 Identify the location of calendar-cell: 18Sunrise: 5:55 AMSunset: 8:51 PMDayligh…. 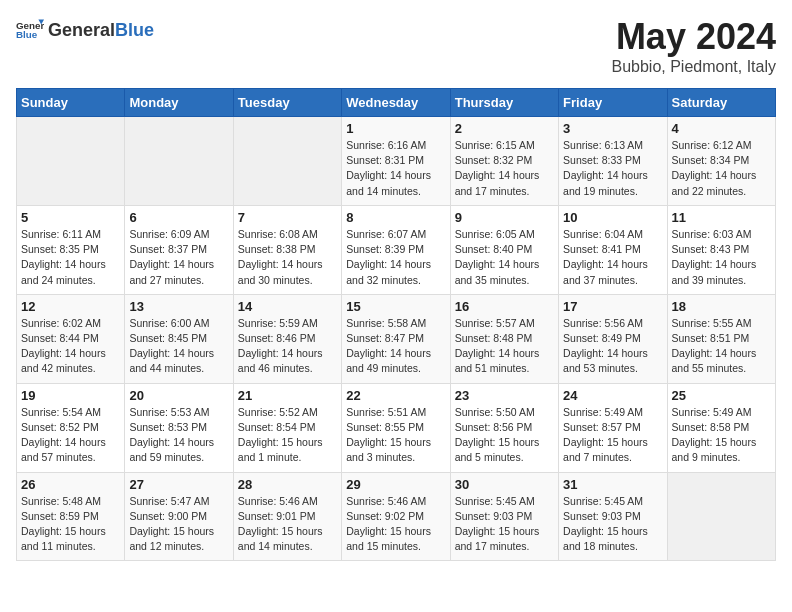
(721, 338).